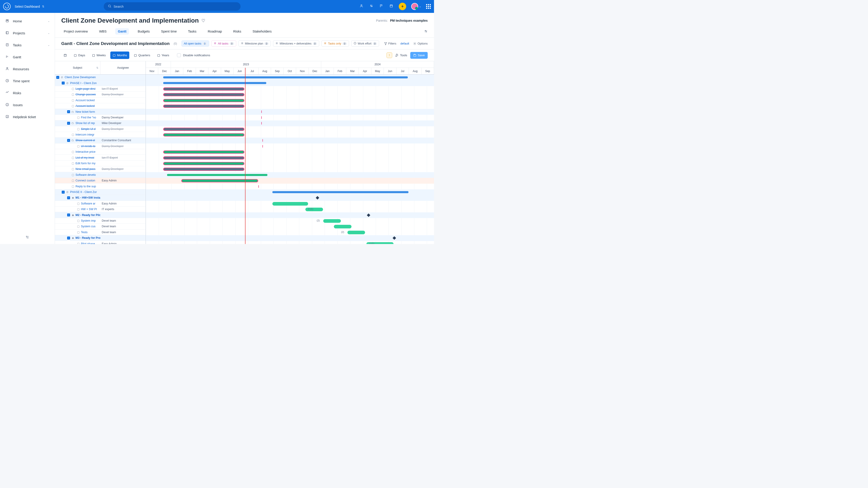  I want to click on filter-chip-milestone-plan: Milestone plan0, so click(255, 43).